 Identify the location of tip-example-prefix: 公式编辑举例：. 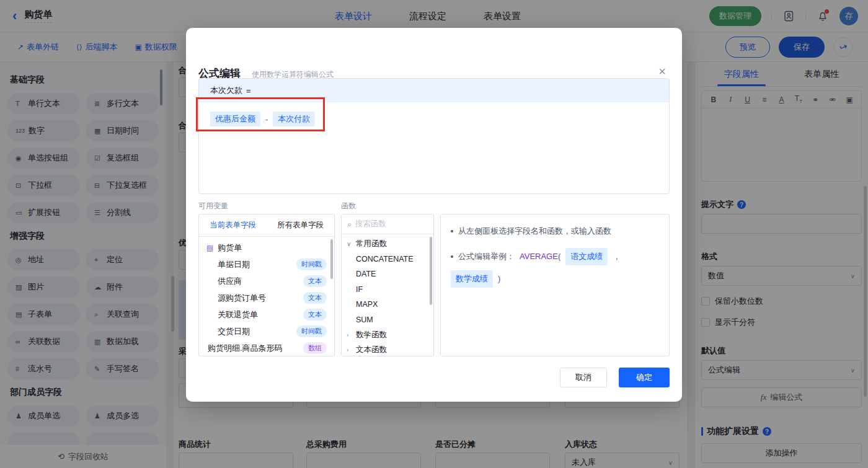
(486, 257).